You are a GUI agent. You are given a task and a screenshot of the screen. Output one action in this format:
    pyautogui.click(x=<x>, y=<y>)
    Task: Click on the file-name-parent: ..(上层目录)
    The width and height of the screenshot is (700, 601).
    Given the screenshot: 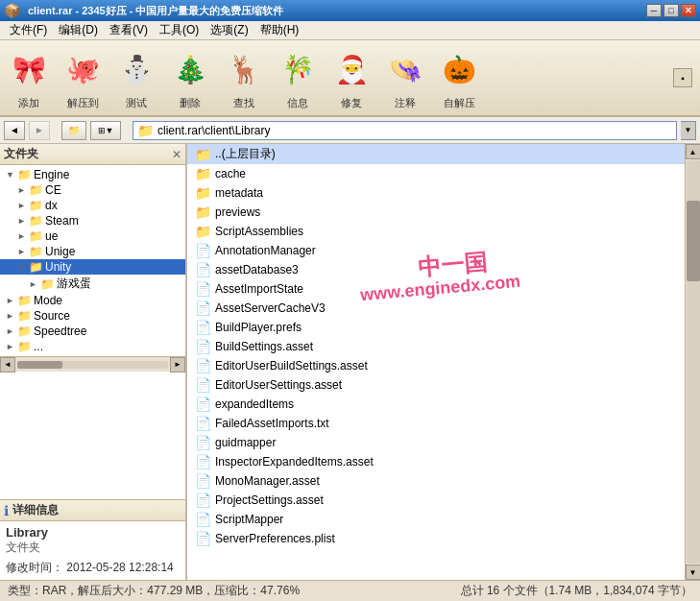 What is the action you would take?
    pyautogui.click(x=246, y=154)
    